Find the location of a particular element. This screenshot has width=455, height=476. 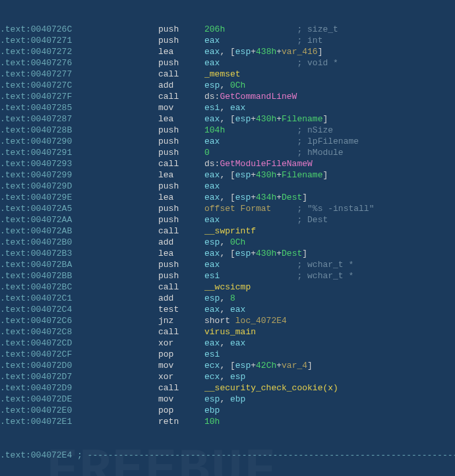

address: .text:0040729E is located at coordinates (79, 198).